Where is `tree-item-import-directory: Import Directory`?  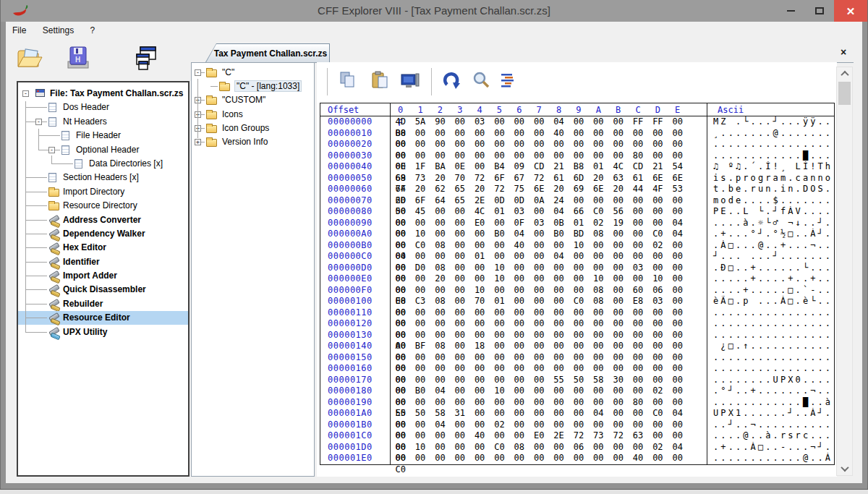
tree-item-import-directory: Import Directory is located at coordinates (103, 192).